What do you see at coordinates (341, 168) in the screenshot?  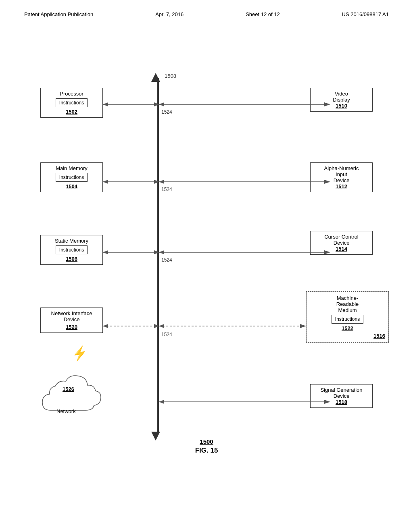 I see `alphanumeric-line1: Alpha-Numeric` at bounding box center [341, 168].